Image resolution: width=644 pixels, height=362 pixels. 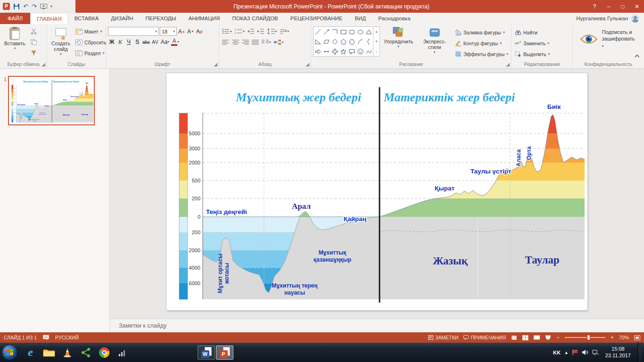 I want to click on language-status: РУССКИЙ, so click(x=67, y=337).